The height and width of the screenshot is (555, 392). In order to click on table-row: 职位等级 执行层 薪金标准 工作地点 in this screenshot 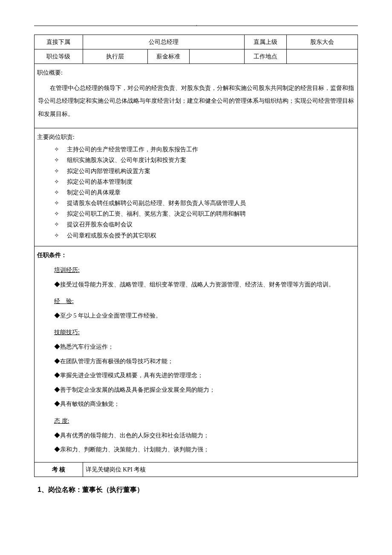, I will do `click(196, 57)`.